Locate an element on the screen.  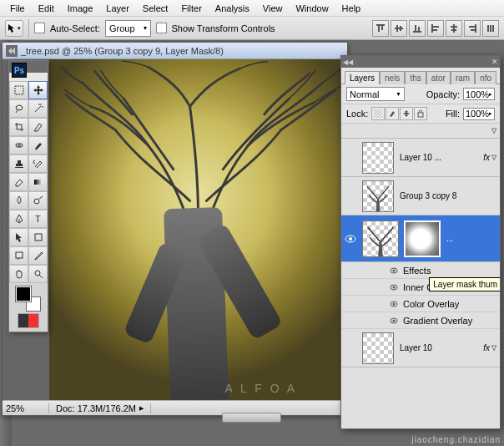
menu-file: File is located at coordinates (18, 8).